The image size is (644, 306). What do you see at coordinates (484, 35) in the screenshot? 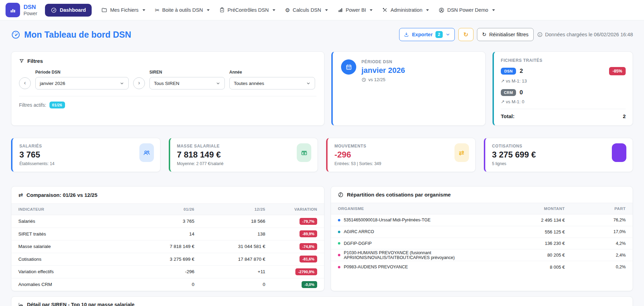
I see `reset-icon: ↻` at bounding box center [484, 35].